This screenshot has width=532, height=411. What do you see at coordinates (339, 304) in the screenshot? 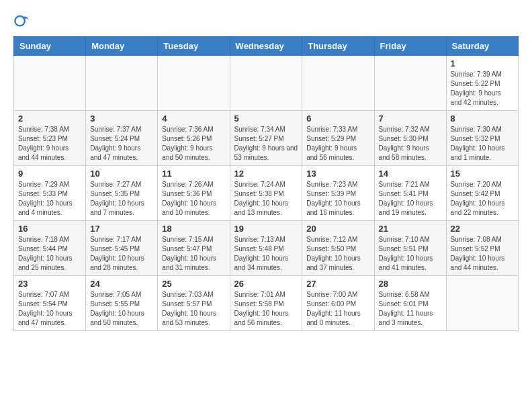
I see `calendar-day-27: 27Sunrise: 7:00 AM Sunset: 6:00 PM Dayli…` at bounding box center [339, 304].